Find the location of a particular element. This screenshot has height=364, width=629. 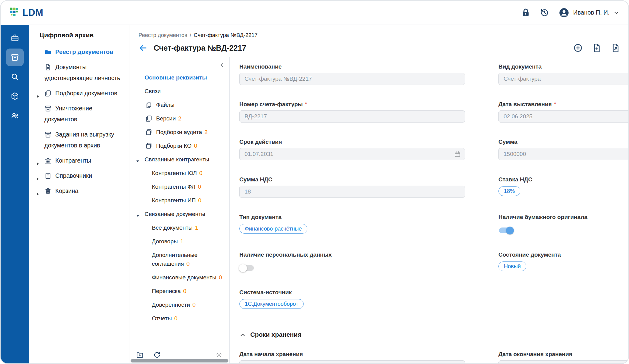

sidebar-item-reference-books: Справочники is located at coordinates (77, 176).